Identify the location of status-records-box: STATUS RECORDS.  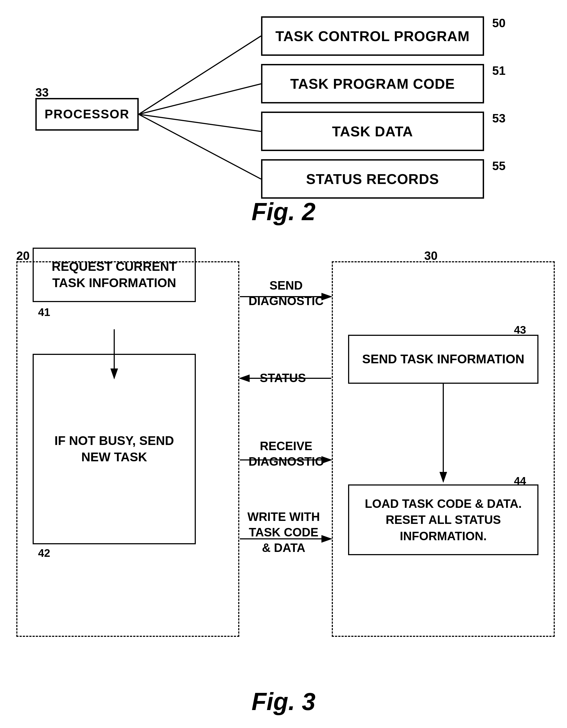
(372, 179).